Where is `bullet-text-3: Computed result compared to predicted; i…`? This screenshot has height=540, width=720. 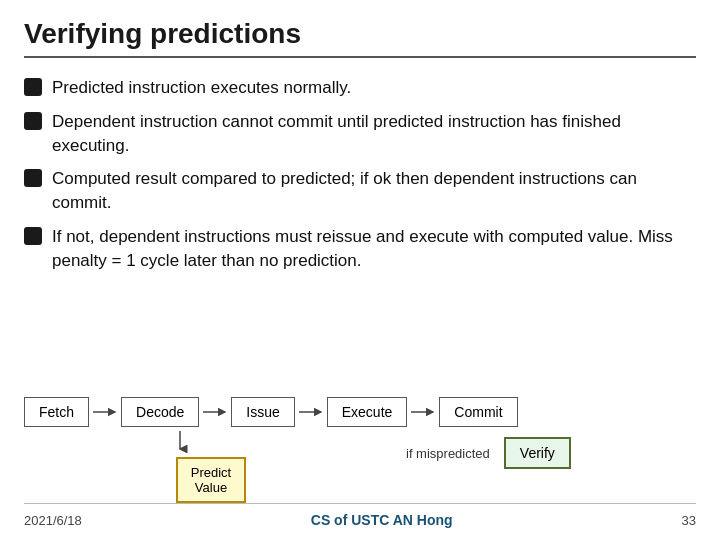 bullet-text-3: Computed result compared to predicted; i… is located at coordinates (374, 191).